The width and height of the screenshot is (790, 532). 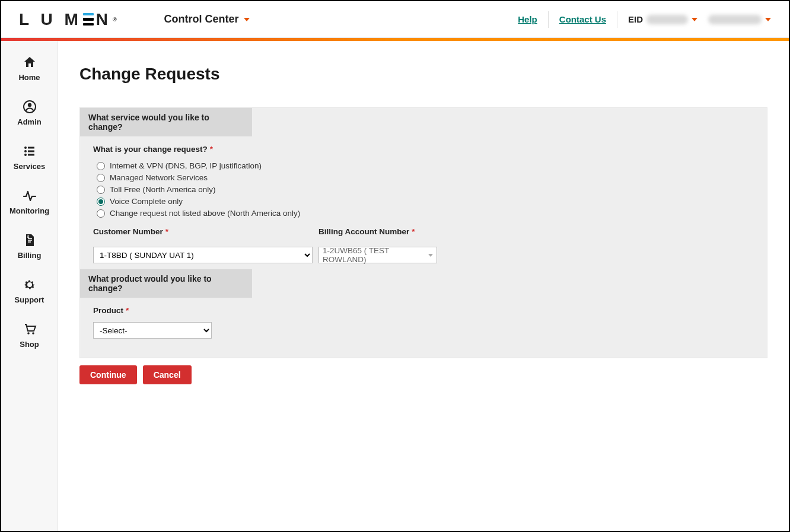 What do you see at coordinates (88, 20) in the screenshot?
I see `logo-e-icon` at bounding box center [88, 20].